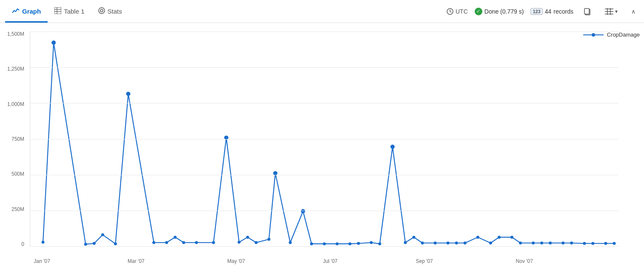 This screenshot has width=644, height=268. What do you see at coordinates (624, 35) in the screenshot?
I see `legend-label: CropDamage` at bounding box center [624, 35].